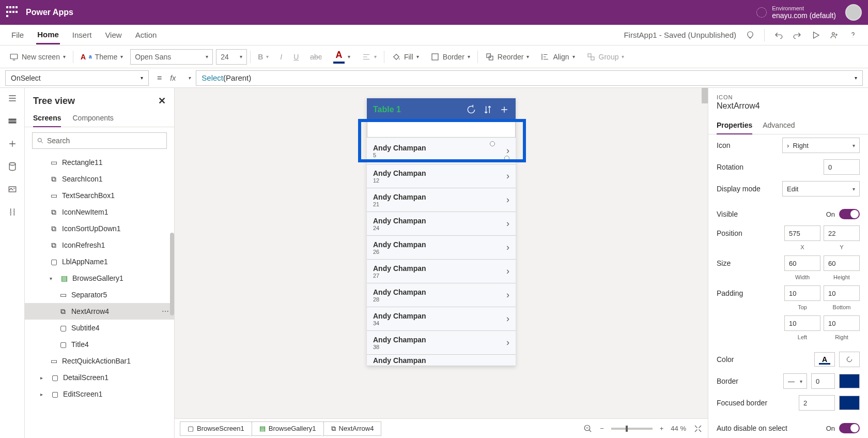 This screenshot has width=868, height=438. What do you see at coordinates (99, 245) in the screenshot?
I see `tree-node: ⧉IconRefresh1` at bounding box center [99, 245].